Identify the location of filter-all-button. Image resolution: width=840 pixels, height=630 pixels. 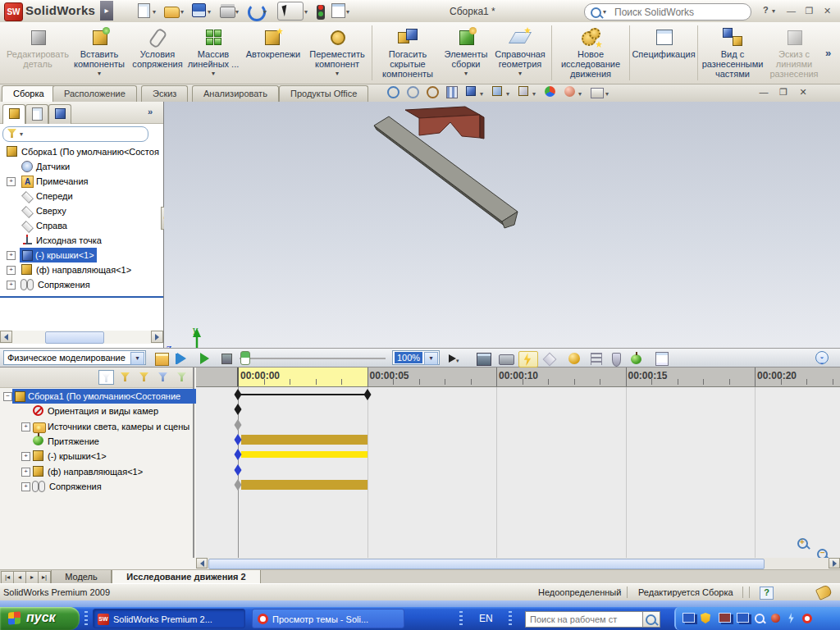
(107, 377).